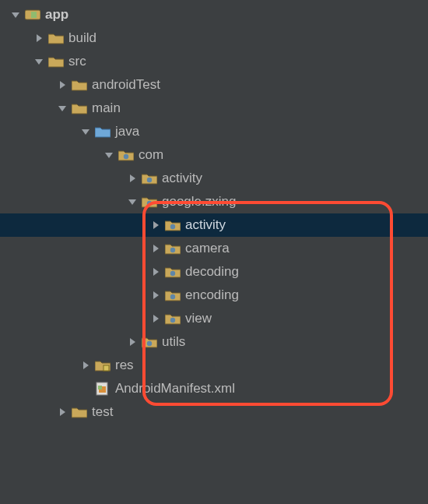  What do you see at coordinates (214, 342) in the screenshot?
I see `tree-row-utils: utils` at bounding box center [214, 342].